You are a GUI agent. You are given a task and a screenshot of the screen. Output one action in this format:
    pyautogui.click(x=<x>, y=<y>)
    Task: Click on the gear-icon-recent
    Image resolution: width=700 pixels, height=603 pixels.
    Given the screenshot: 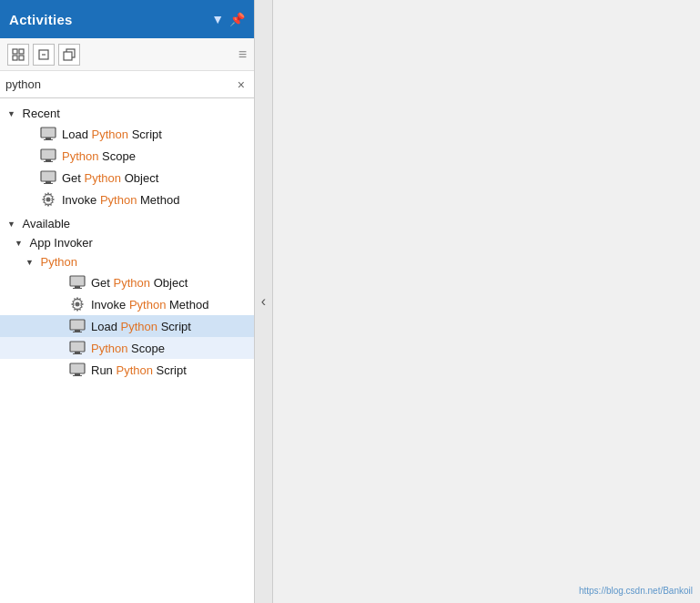 What is the action you would take?
    pyautogui.click(x=48, y=199)
    